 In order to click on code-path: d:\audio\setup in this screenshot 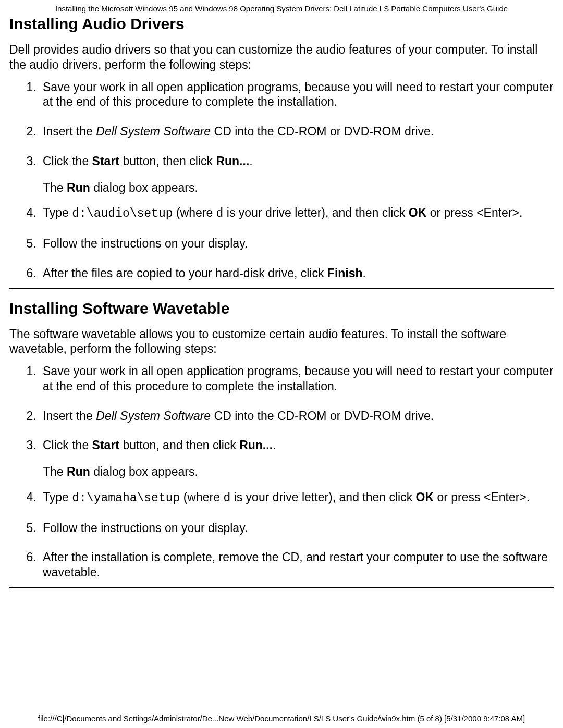, I will do `click(122, 214)`.